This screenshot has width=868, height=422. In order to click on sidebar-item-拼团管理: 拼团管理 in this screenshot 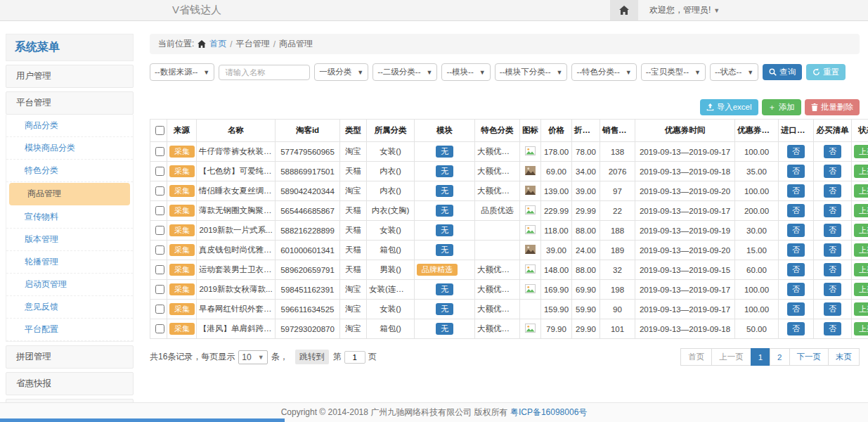, I will do `click(70, 357)`.